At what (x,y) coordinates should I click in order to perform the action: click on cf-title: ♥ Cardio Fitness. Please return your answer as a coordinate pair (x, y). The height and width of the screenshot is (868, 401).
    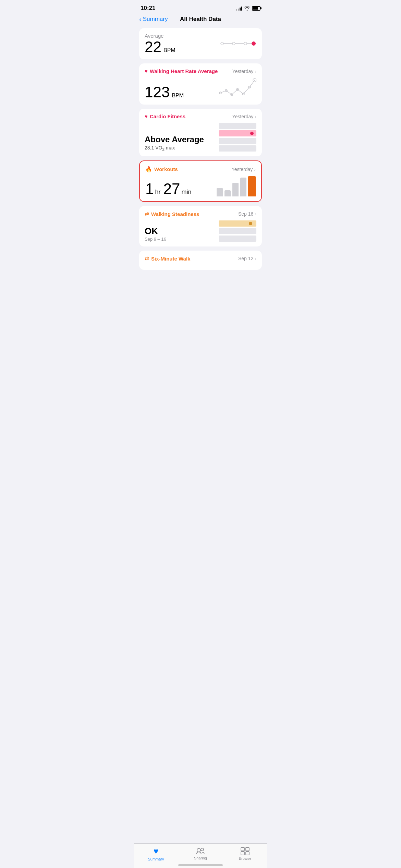
    Looking at the image, I should click on (165, 117).